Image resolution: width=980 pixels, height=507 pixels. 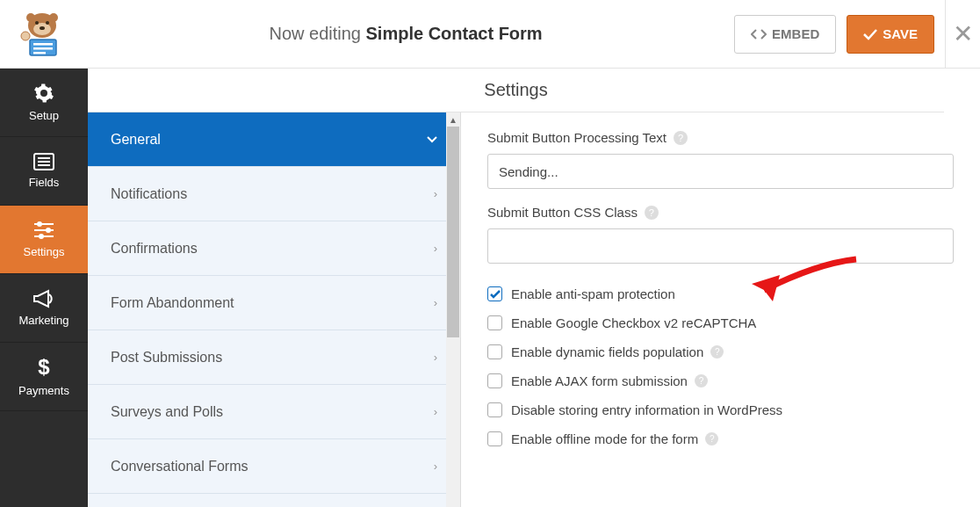 What do you see at coordinates (599, 381) in the screenshot?
I see `checkbox-label: Enable AJAX form submission` at bounding box center [599, 381].